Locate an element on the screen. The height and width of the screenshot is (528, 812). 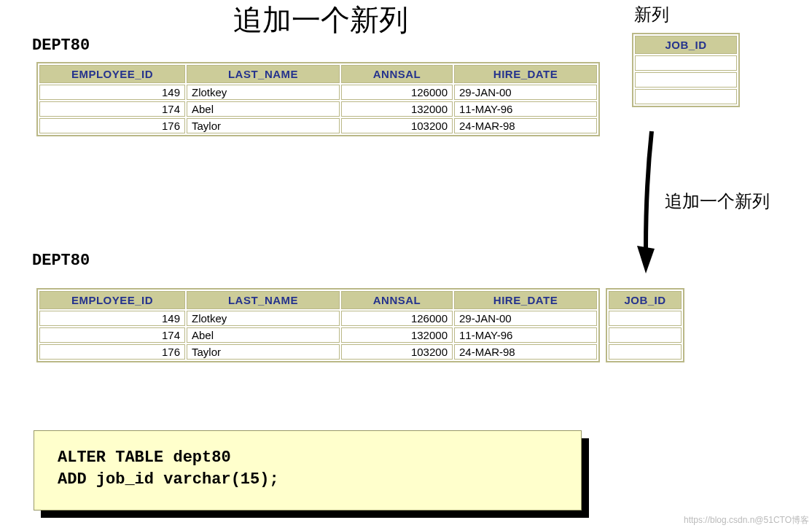
jobid-table-bottom: JOB_ID is located at coordinates (645, 325).